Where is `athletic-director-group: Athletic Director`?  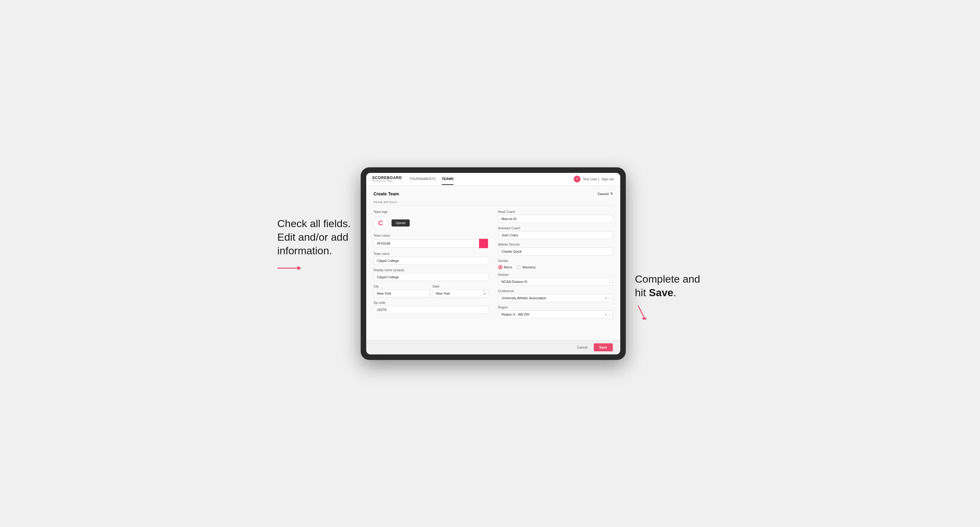 athletic-director-group: Athletic Director is located at coordinates (555, 249).